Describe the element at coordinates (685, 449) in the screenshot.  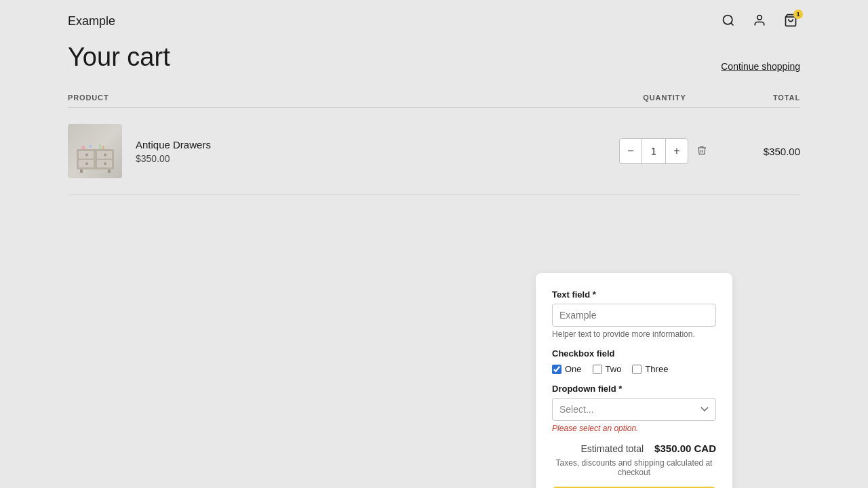
I see `estimated-value: $350.00 CAD` at that location.